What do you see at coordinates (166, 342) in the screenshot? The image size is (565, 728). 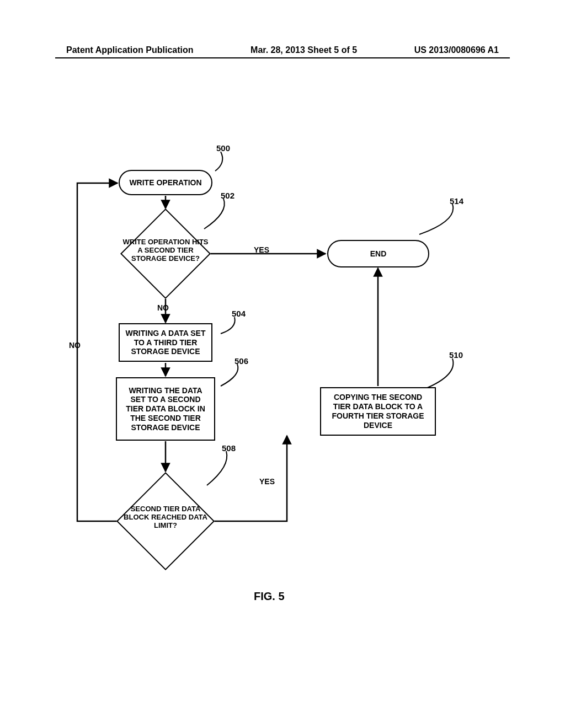 I see `node-write-third-tier: WRITING A DATA SET TO A THIRD TIER STORA…` at bounding box center [166, 342].